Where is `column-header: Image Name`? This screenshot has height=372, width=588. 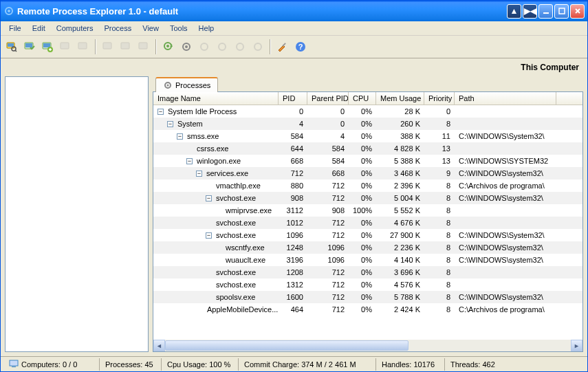
column-header: Image Name is located at coordinates (216, 98).